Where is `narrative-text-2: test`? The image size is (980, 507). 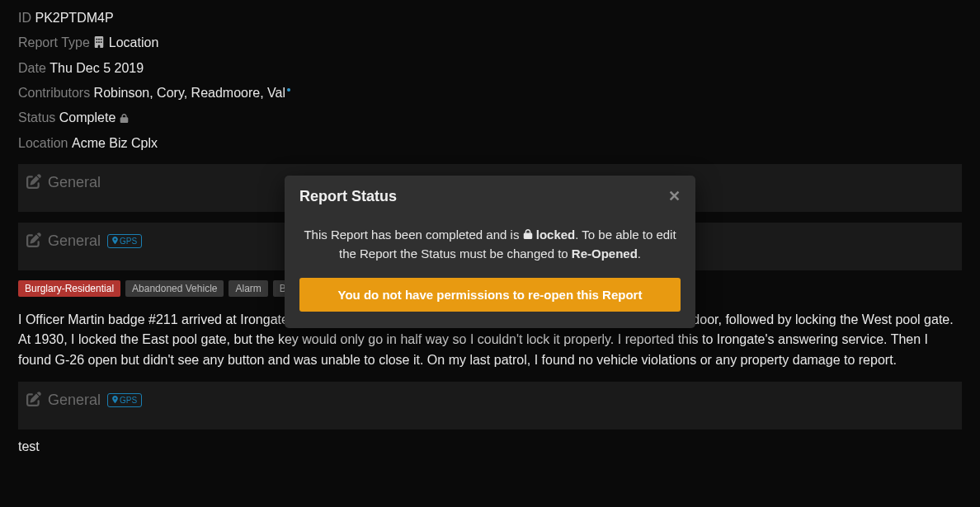 narrative-text-2: test is located at coordinates (490, 447).